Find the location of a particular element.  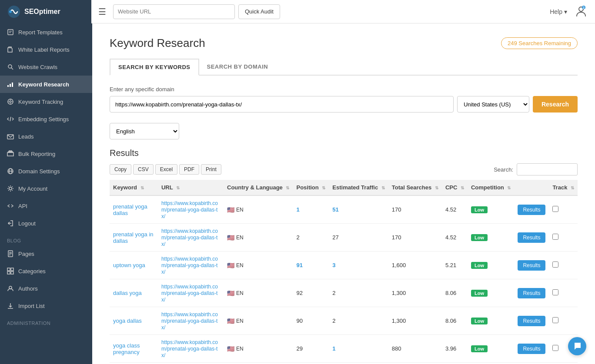

table-row: yoga dallas https://www.kopabirth.com/pr… is located at coordinates (344, 321).